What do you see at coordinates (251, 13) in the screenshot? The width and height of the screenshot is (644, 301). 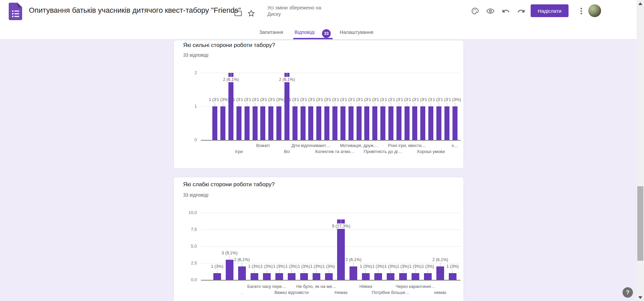 I see `star-icon` at bounding box center [251, 13].